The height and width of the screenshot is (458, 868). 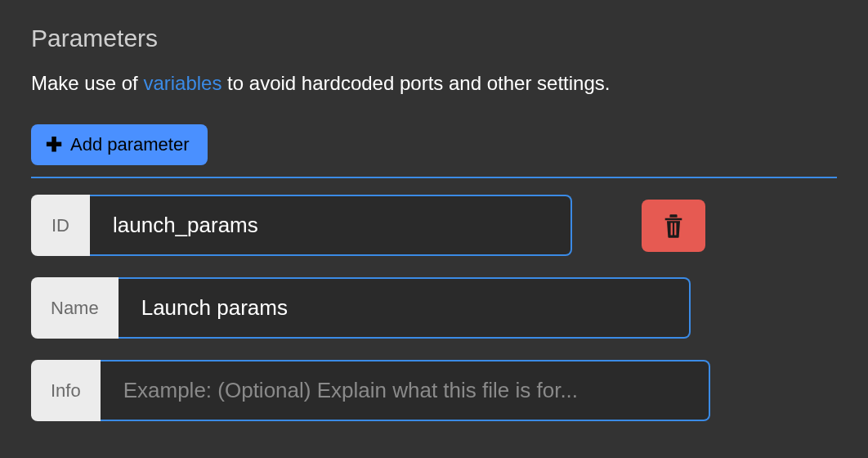 I want to click on id-input, so click(x=331, y=226).